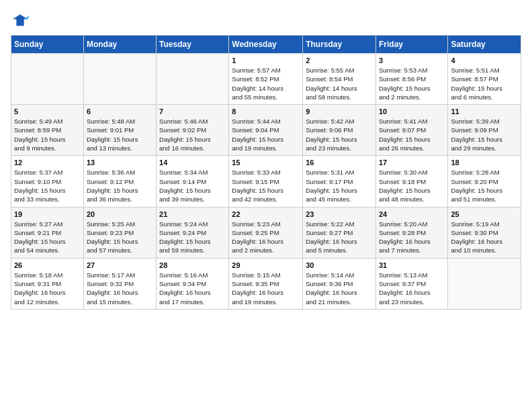  What do you see at coordinates (192, 289) in the screenshot?
I see `day-info: Sunrise: 5:16 AM Sunset: 9:34 PM Dayligh…` at bounding box center [192, 289].